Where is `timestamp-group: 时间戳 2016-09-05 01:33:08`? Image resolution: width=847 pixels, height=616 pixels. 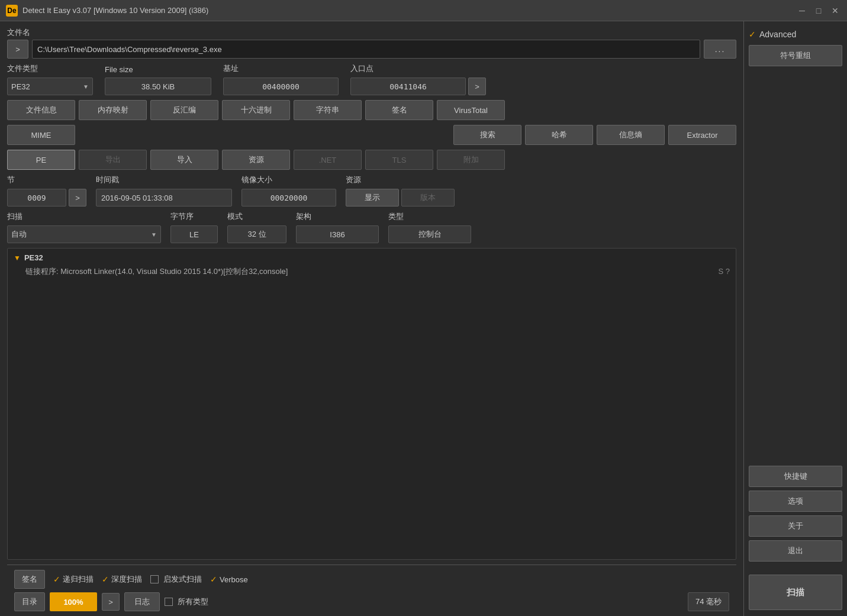
timestamp-group: 时间戳 2016-09-05 01:33:08 is located at coordinates (164, 191).